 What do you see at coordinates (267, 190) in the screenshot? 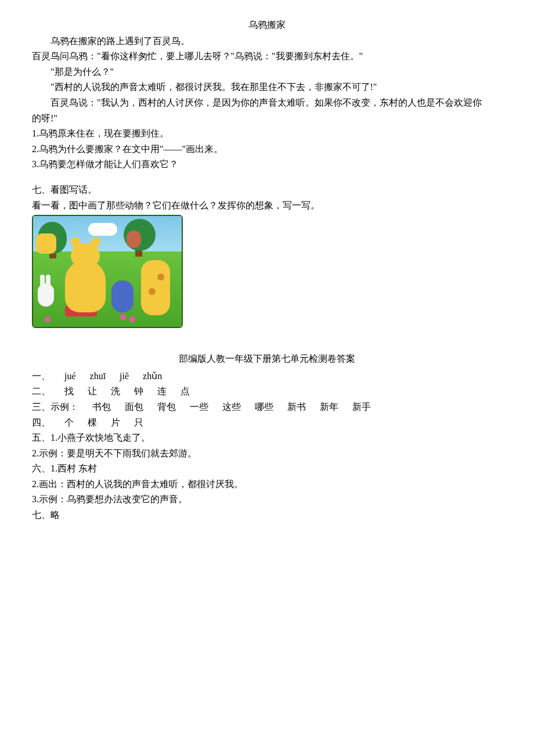
I see `section-7-heading: 七、看图写话。` at bounding box center [267, 190].